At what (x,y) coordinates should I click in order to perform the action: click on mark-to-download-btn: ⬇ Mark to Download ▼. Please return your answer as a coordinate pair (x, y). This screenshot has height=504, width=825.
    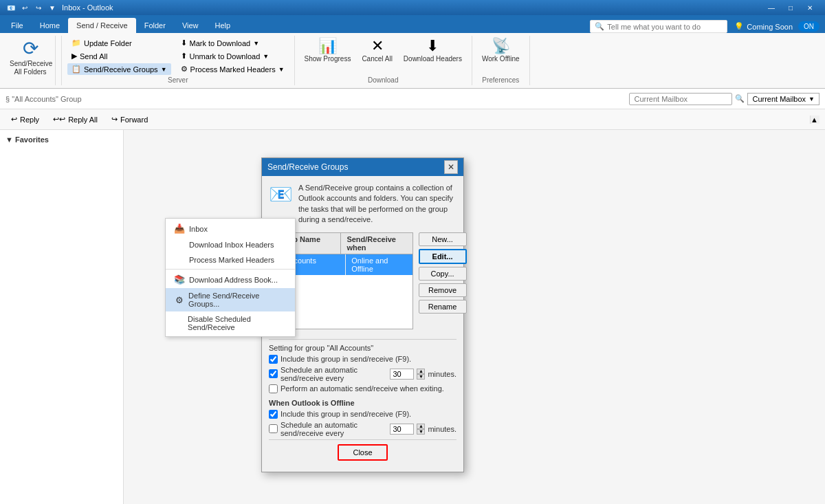
    Looking at the image, I should click on (232, 43).